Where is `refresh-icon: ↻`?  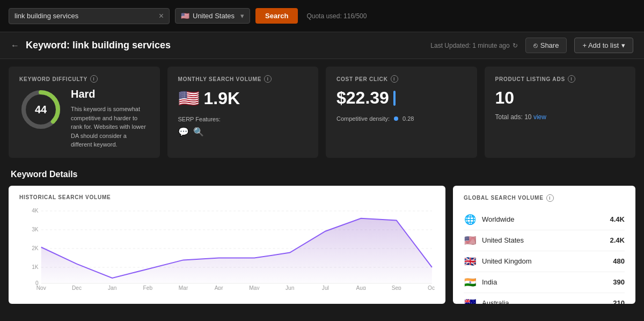 refresh-icon: ↻ is located at coordinates (515, 46).